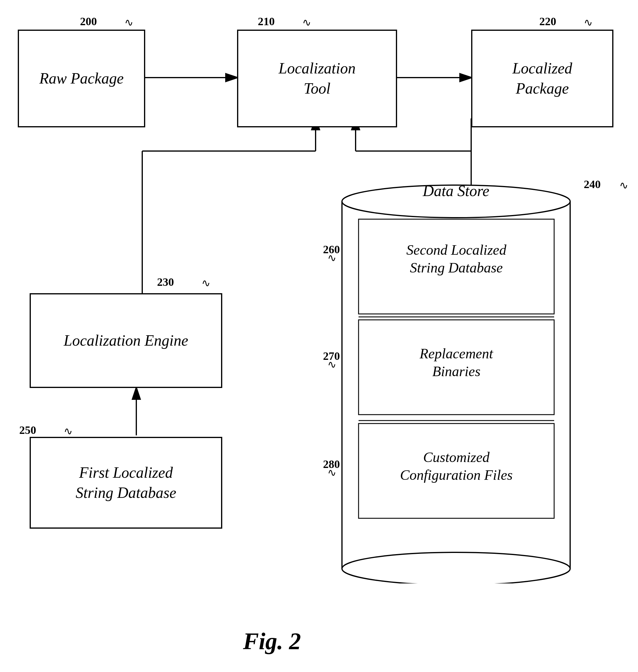  I want to click on squiggle-280: ∿, so click(332, 472).